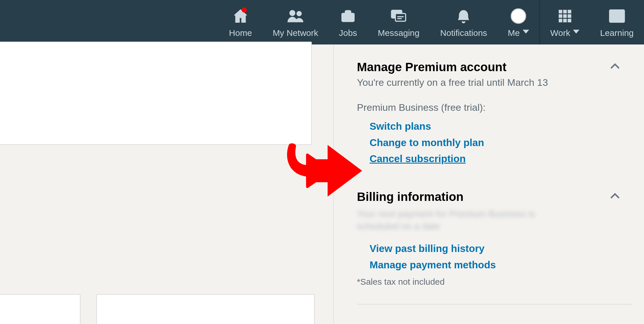 The height and width of the screenshot is (324, 644). Describe the element at coordinates (399, 22) in the screenshot. I see `nav-item-messaging: Messaging` at that location.